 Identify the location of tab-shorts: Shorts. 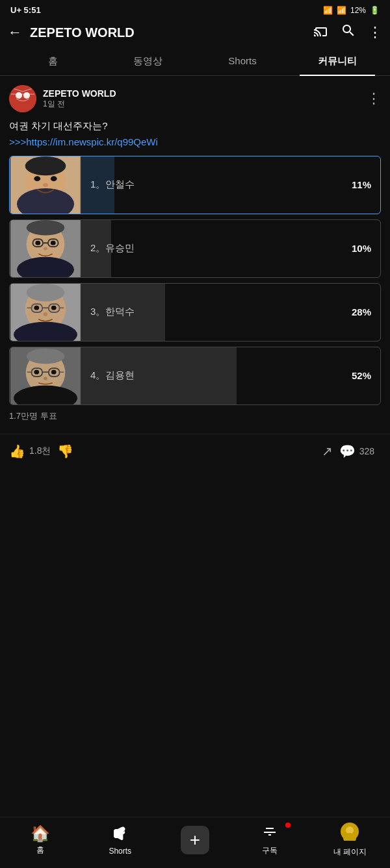
(242, 61).